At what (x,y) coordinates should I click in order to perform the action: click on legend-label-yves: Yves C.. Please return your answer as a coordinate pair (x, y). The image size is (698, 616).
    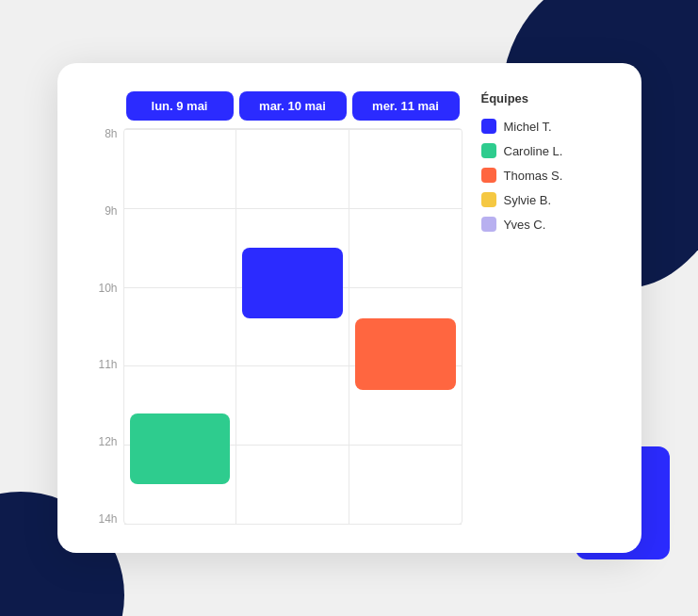
    Looking at the image, I should click on (526, 224).